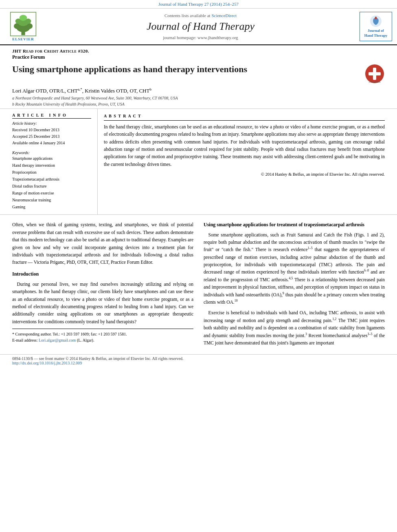 The width and height of the screenshot is (397, 532). What do you see at coordinates (294, 328) in the screenshot?
I see `tmc-para2: Exercise is beneficial to individuals wi…` at bounding box center [294, 328].